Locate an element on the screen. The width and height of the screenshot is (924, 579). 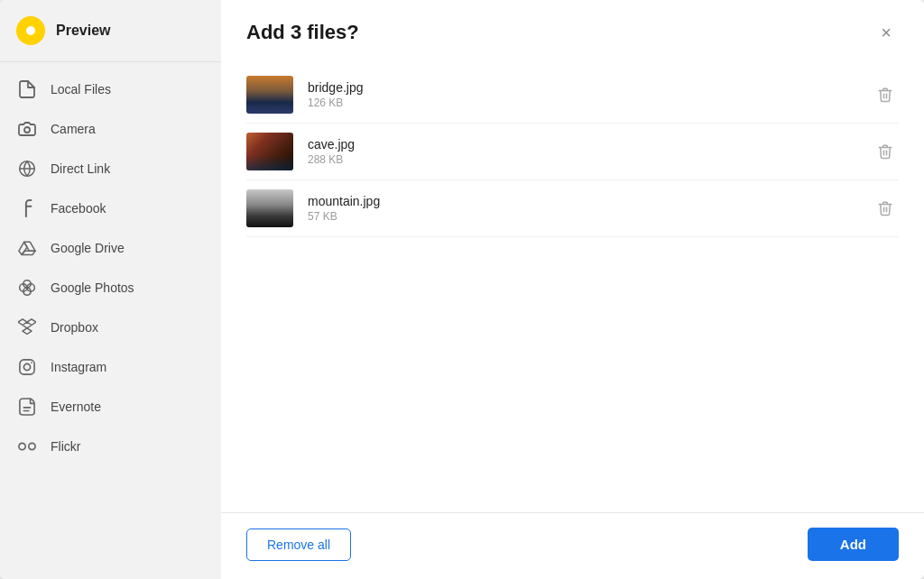
file-item: mountain.jpg 57 KB is located at coordinates (572, 209).